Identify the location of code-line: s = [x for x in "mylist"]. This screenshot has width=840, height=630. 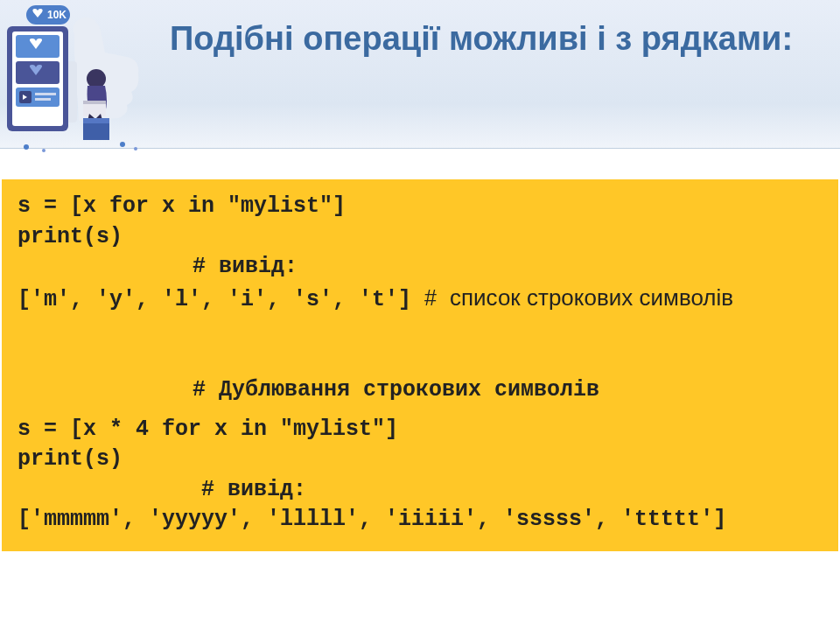
(420, 206).